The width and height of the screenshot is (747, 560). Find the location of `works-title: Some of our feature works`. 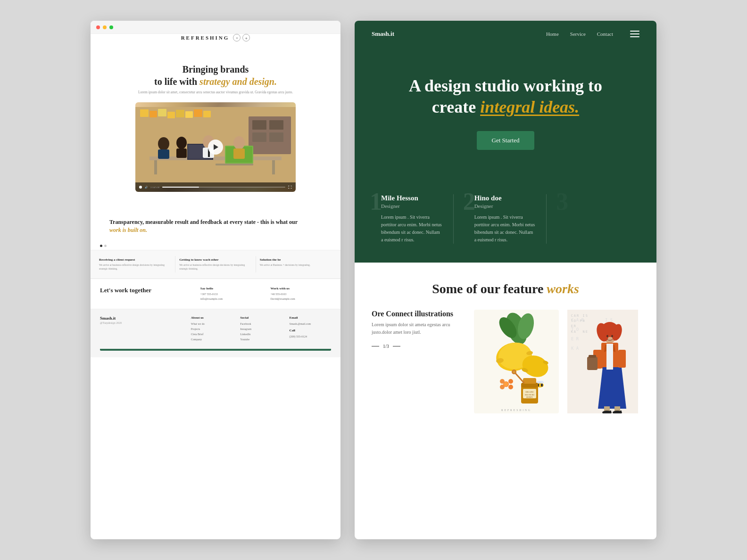

works-title: Some of our feature works is located at coordinates (506, 289).